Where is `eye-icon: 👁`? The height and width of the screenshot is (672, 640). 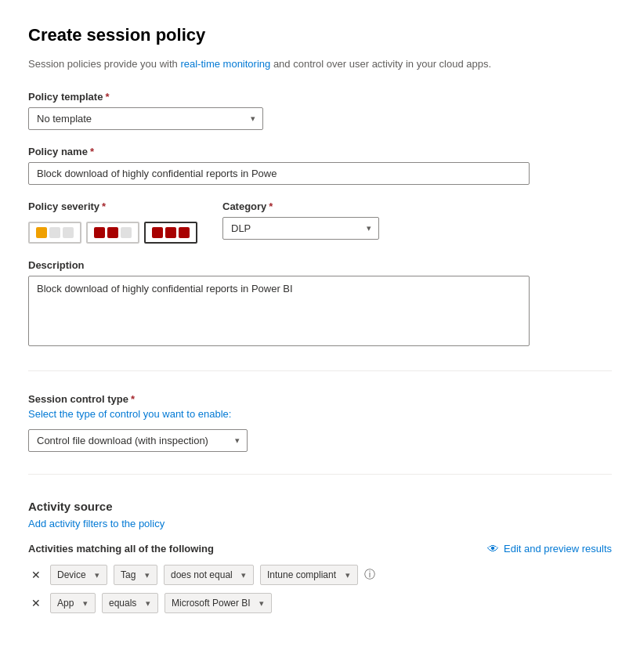 eye-icon: 👁 is located at coordinates (494, 548).